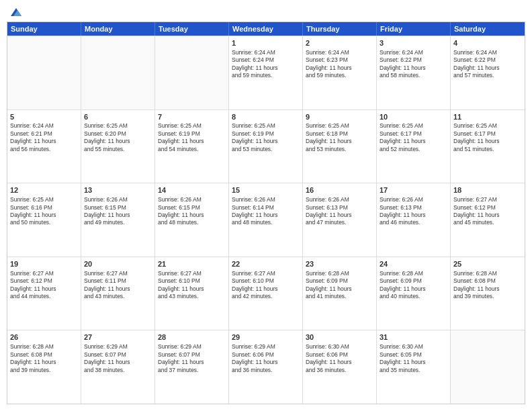 This screenshot has height=411, width=532. I want to click on day-cell-16: 16Sunrise: 6:26 AM Sunset: 6:13 PM Dayli…, so click(340, 220).